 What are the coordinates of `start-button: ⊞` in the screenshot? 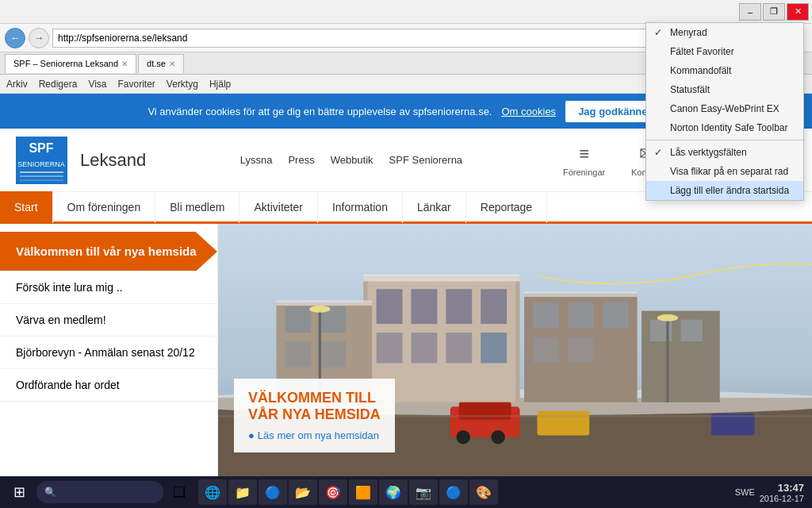 It's located at (19, 492).